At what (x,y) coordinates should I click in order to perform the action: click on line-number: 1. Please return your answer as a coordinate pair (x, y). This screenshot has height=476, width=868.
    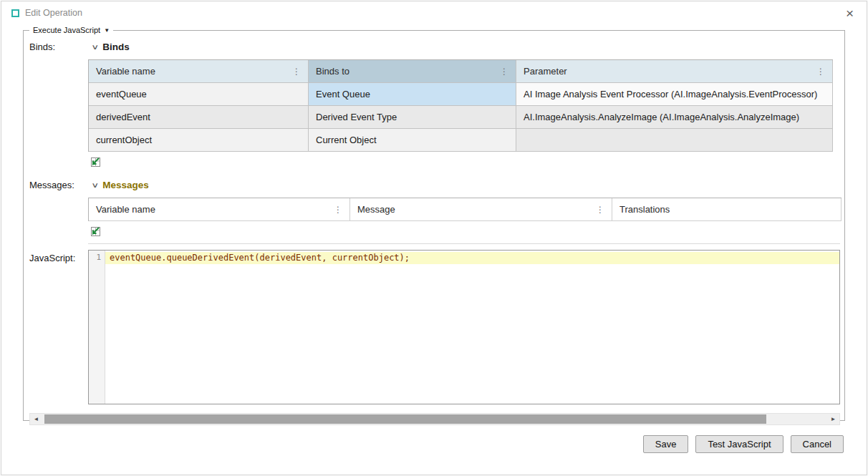
    Looking at the image, I should click on (95, 258).